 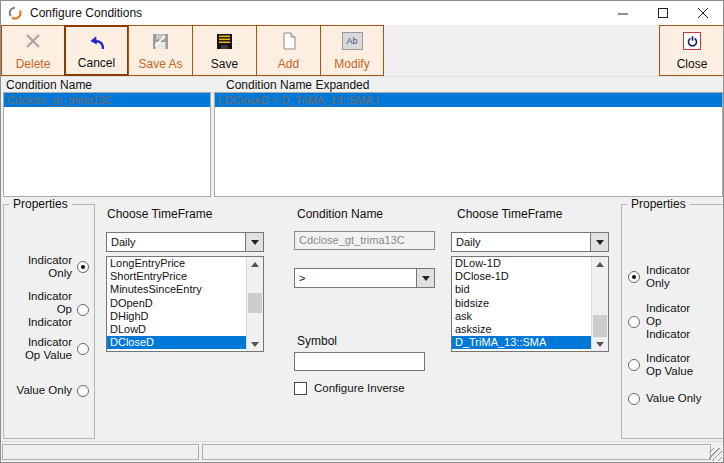 I want to click on timeframe-right-combo: Daily, so click(x=530, y=242).